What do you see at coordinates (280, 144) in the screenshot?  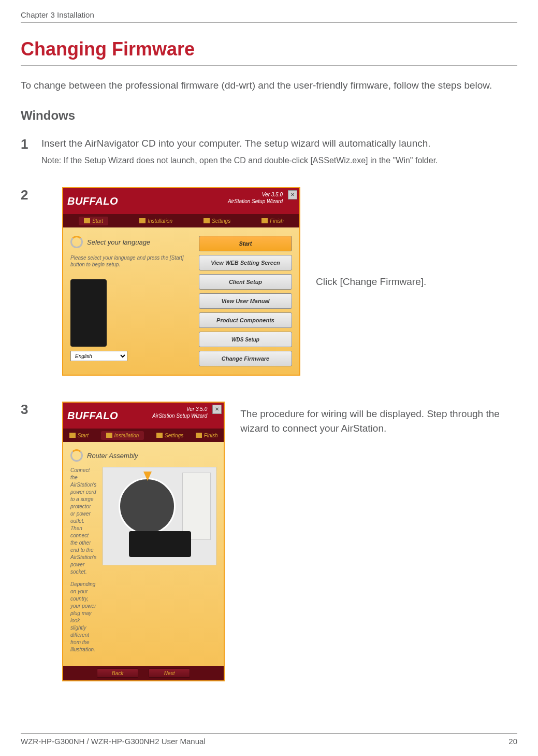 I see `step-1-text: Insert the AirNavigator CD into your com…` at bounding box center [280, 144].